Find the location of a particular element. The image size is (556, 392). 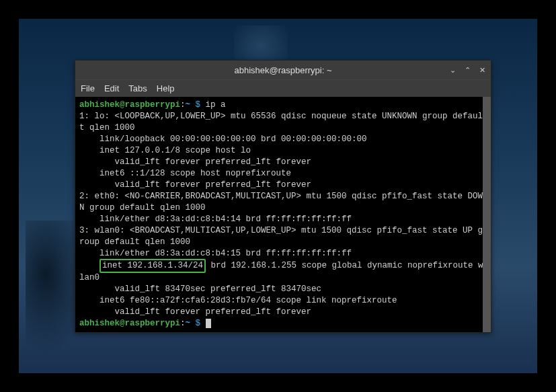

menu-edit: Edit is located at coordinates (112, 89).